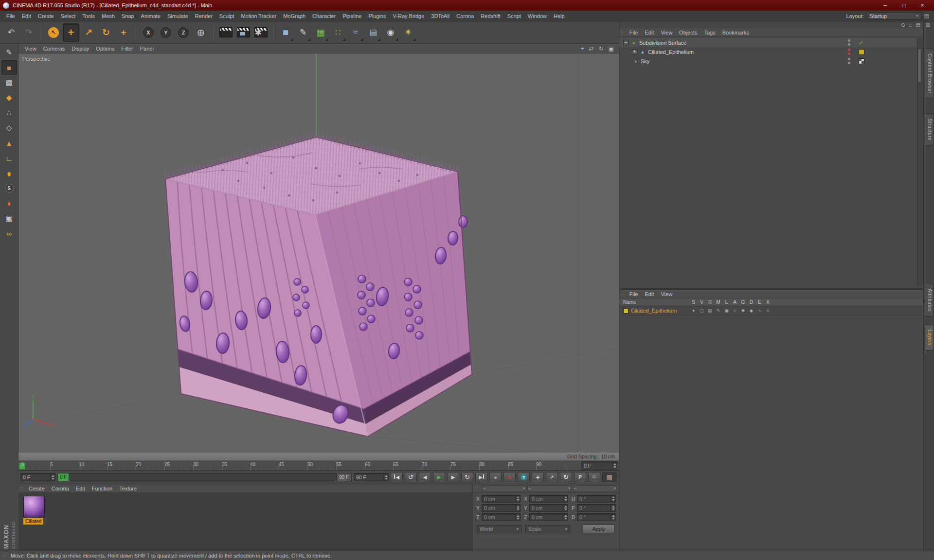 The height and width of the screenshot is (560, 934). What do you see at coordinates (38, 477) in the screenshot?
I see `range-start-field: 0 F` at bounding box center [38, 477].